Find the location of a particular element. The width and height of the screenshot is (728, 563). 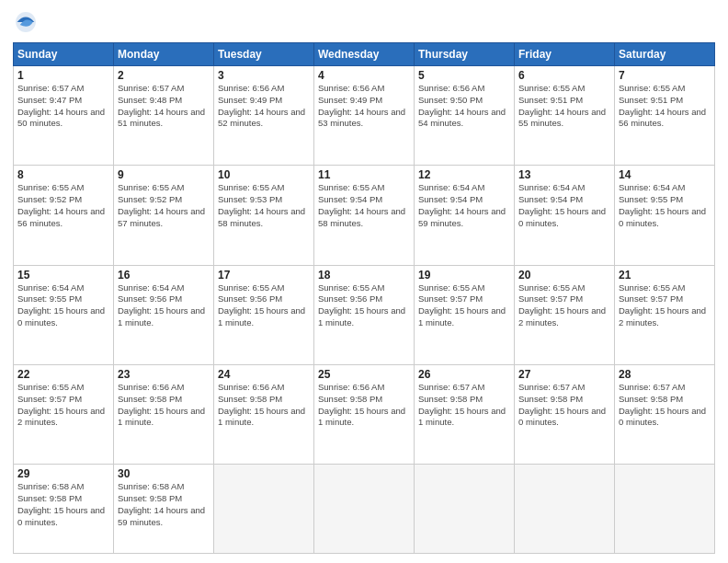

day-number: 16 is located at coordinates (164, 275).